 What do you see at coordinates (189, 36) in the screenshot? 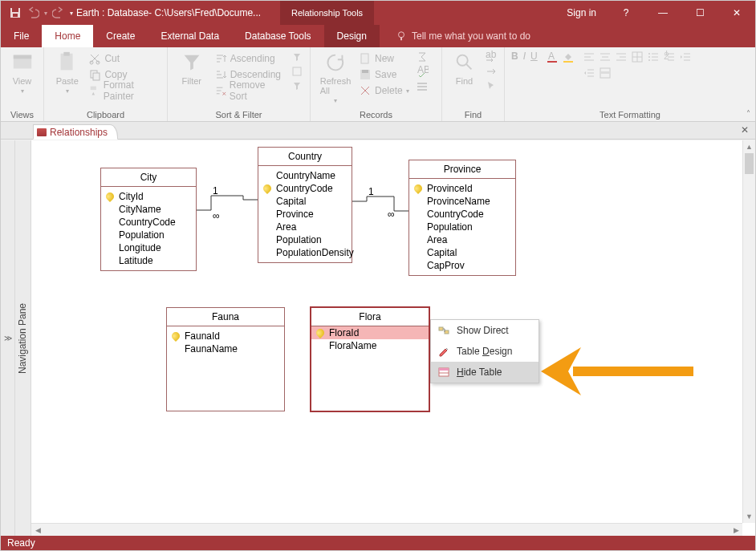
I see `tab-external-data: External Data` at bounding box center [189, 36].